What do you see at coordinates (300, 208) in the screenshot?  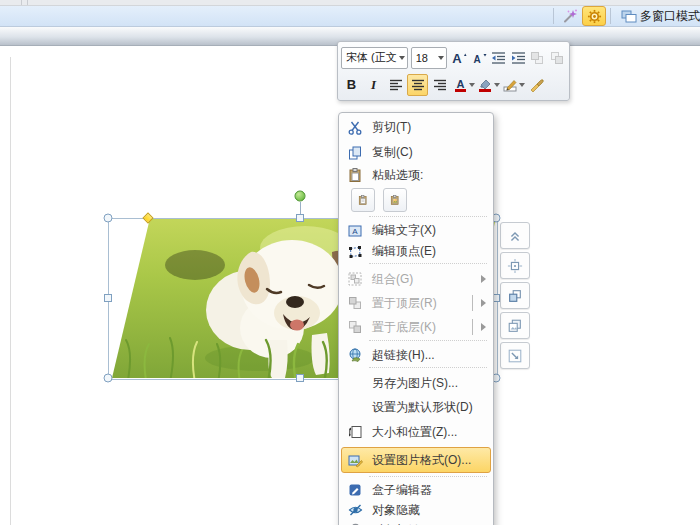 I see `rotate-handle-stem` at bounding box center [300, 208].